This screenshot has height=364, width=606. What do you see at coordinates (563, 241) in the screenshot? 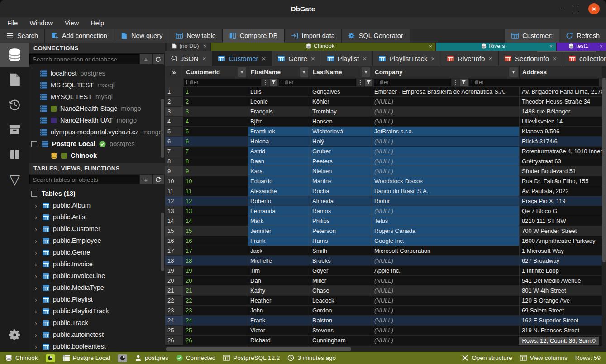
I see `cell-address: 1600 Amphitheatre Parkway` at bounding box center [563, 241].